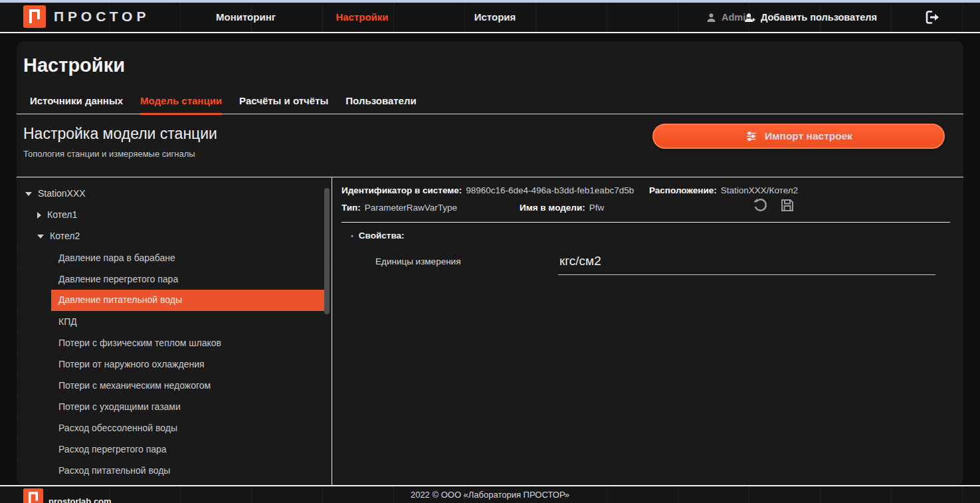 The width and height of the screenshot is (980, 503). I want to click on save-icon, so click(787, 205).